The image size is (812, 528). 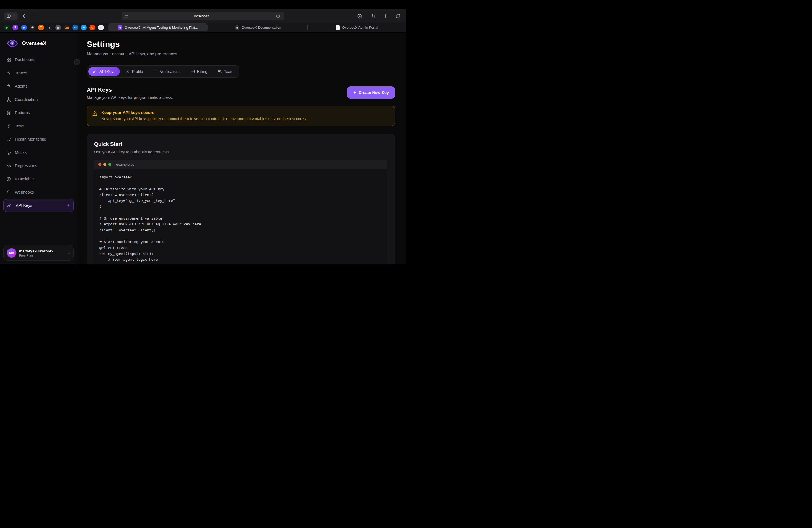 I want to click on agents-icon, so click(x=9, y=86).